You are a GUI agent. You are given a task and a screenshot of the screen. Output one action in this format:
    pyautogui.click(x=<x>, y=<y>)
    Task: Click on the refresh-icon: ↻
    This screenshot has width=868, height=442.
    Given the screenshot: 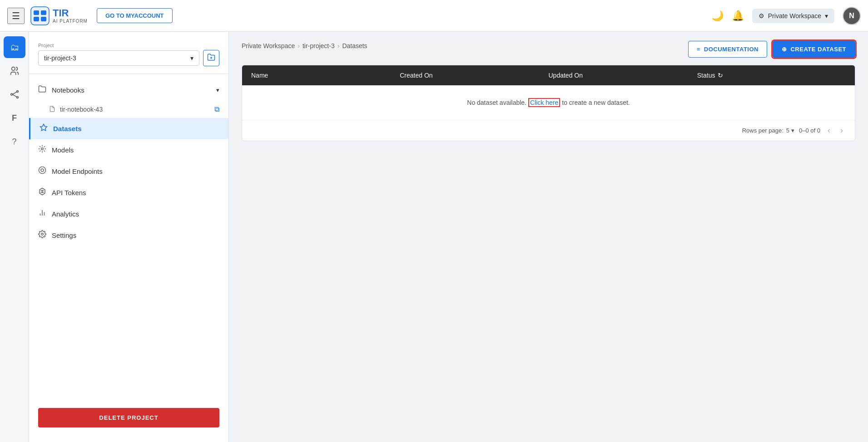 What is the action you would take?
    pyautogui.click(x=720, y=75)
    